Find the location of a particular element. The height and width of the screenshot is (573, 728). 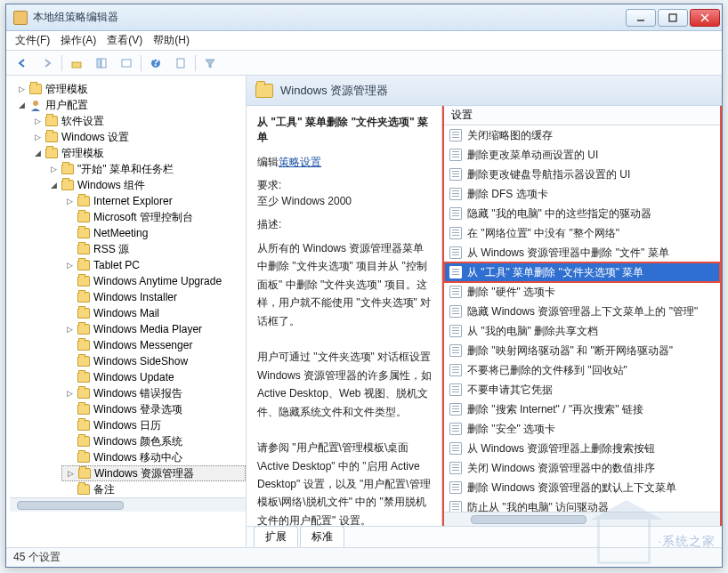

list-item: 从 Windows 资源管理器中删除 "文件" 菜单 is located at coordinates (582, 253).